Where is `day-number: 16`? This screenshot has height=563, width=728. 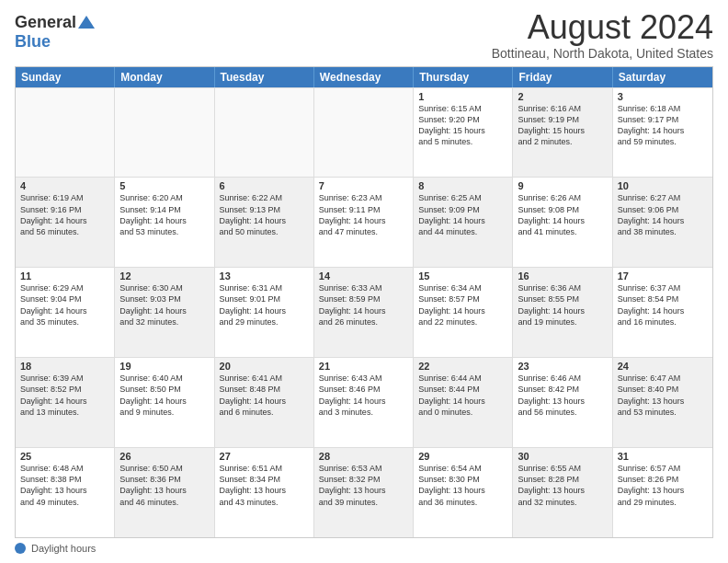 day-number: 16 is located at coordinates (563, 276).